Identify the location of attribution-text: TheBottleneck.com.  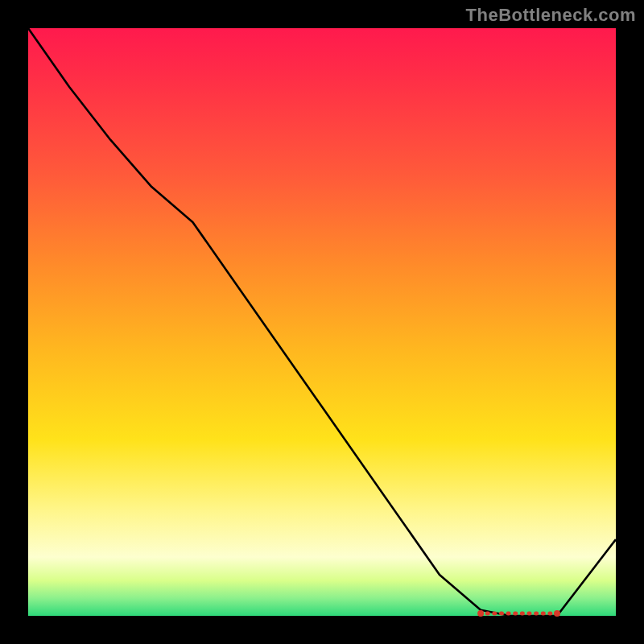
(551, 15).